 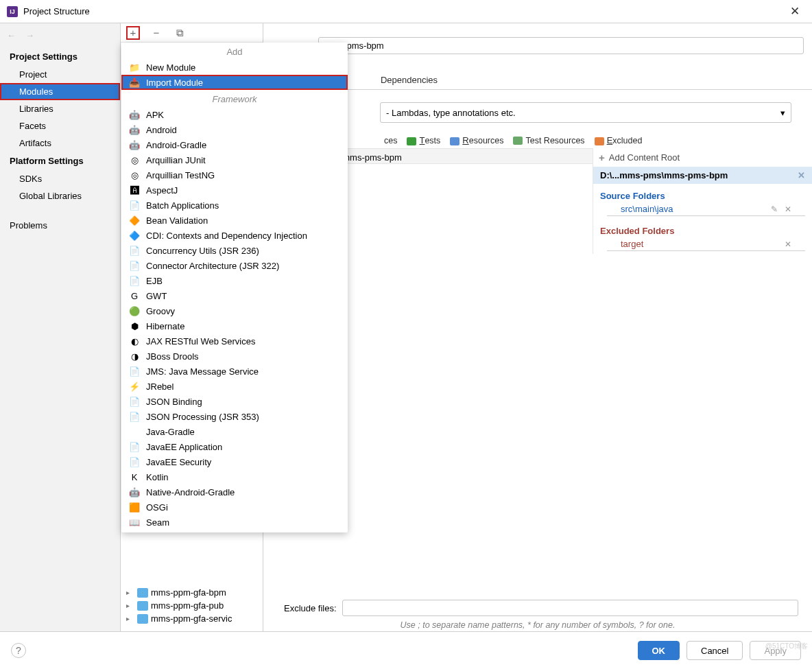 I want to click on popup-item-framework: 🔷CDI: Contexts and Dependency Injection, so click(x=235, y=235).